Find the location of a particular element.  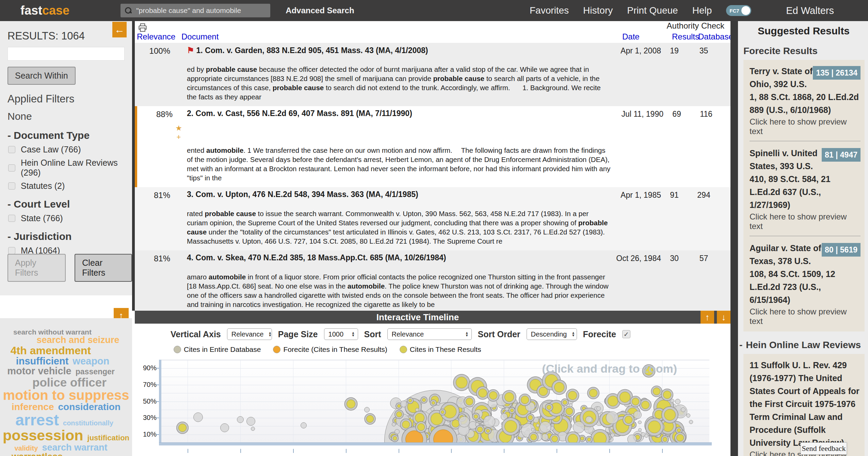

fc7-toggle: FC7 is located at coordinates (739, 11).